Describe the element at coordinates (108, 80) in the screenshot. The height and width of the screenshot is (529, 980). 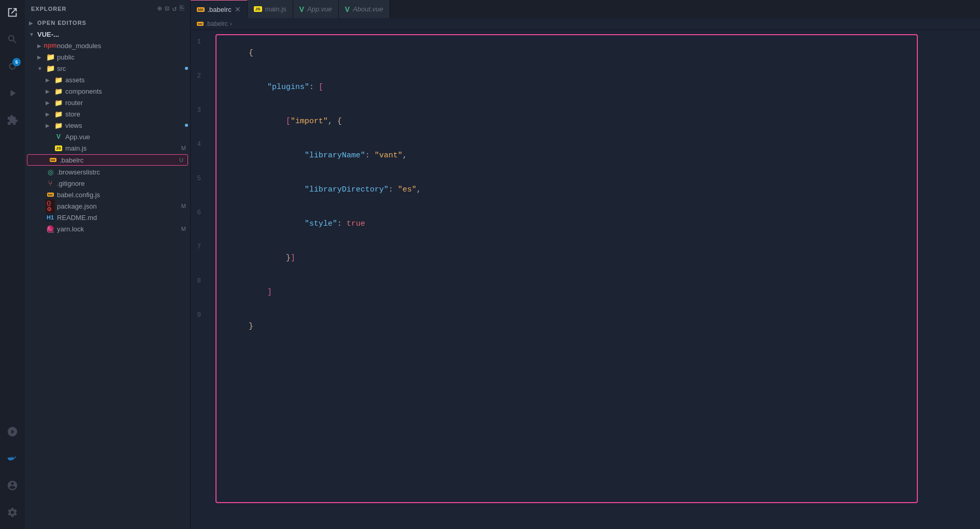
I see `assets-folder: ▶ 📁 assets` at that location.